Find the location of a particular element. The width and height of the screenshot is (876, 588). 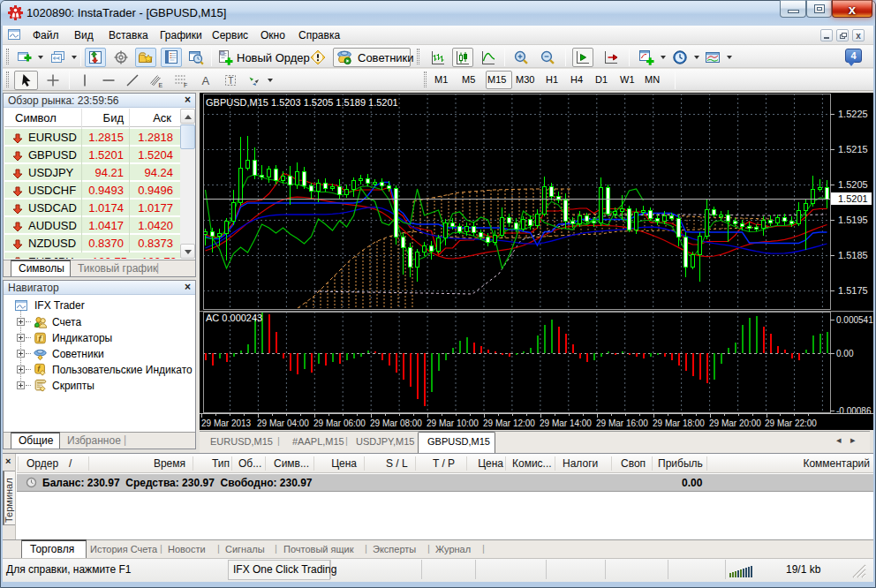

svg-text: 0.00 is located at coordinates (845, 353).